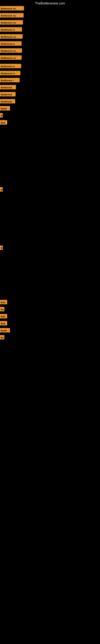  What do you see at coordinates (5, 330) in the screenshot?
I see `bottleneck-label-24: Bottle` at bounding box center [5, 330].